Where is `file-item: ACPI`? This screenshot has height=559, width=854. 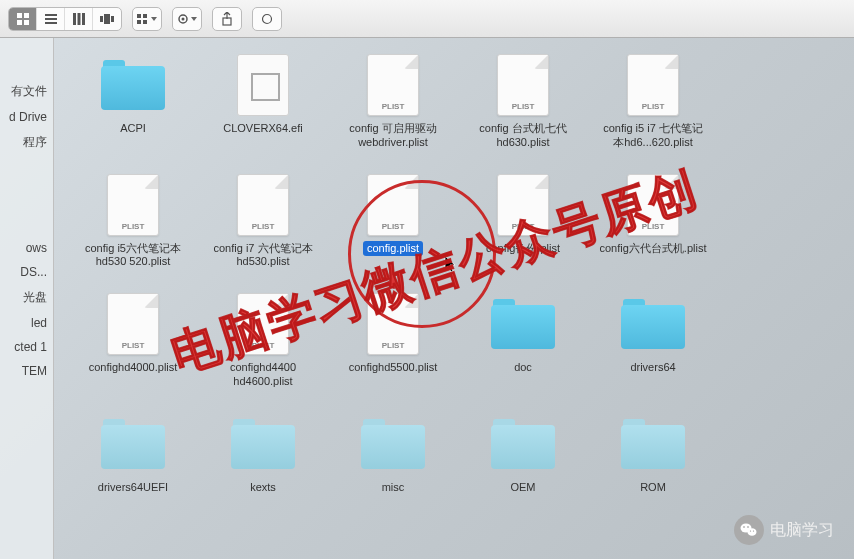 file-item: ACPI is located at coordinates (133, 102).